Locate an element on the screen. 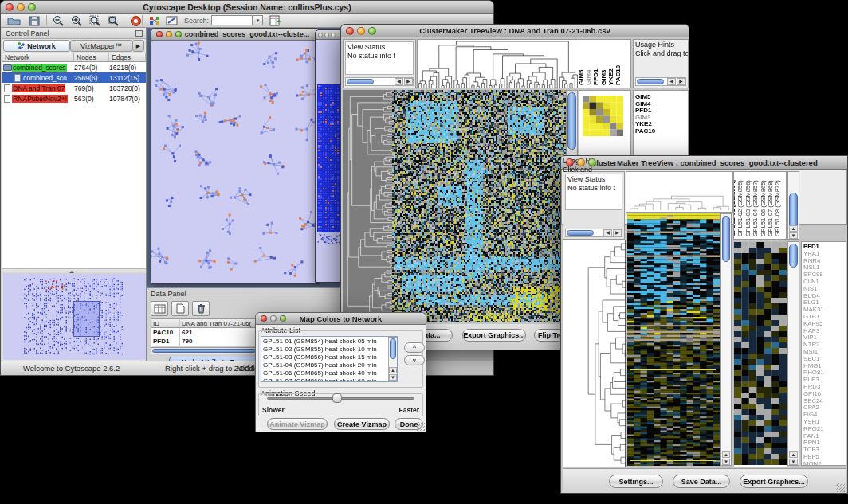 Image resolution: width=848 pixels, height=504 pixels. attribute-row: PFD1 790 is located at coordinates (204, 341).